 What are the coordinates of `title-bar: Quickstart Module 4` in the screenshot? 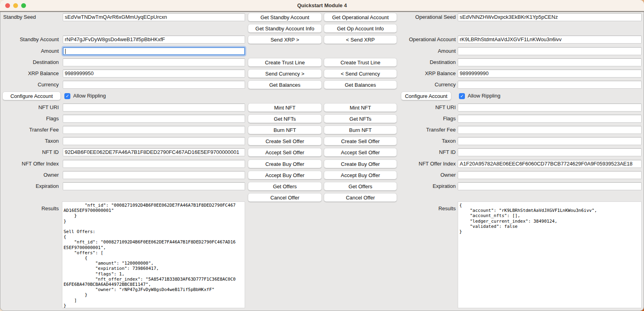 It's located at (322, 6).